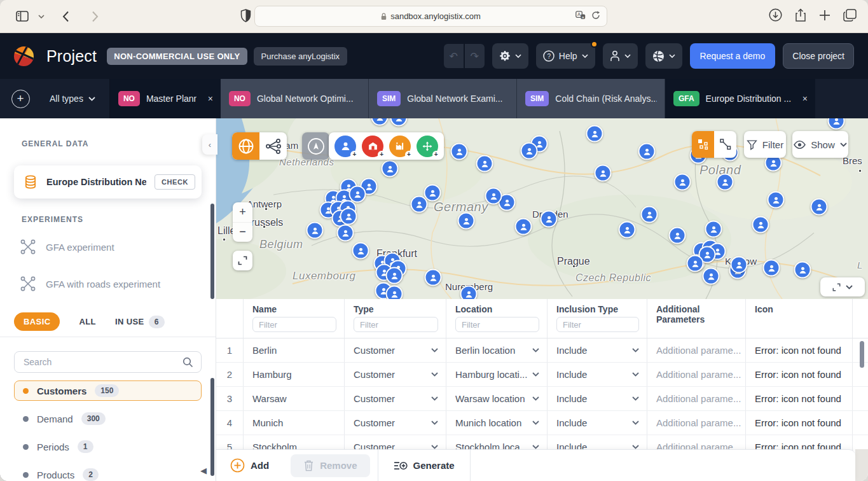  I want to click on tab-all: ALL, so click(87, 322).